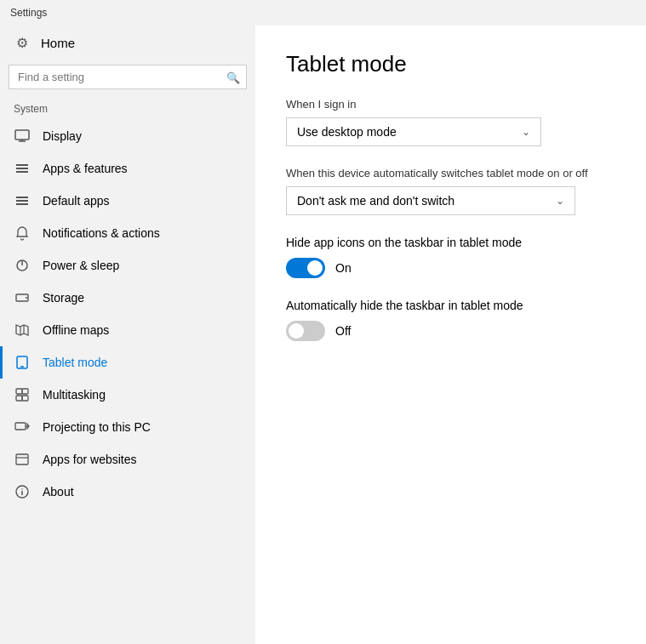 The width and height of the screenshot is (646, 644). What do you see at coordinates (128, 201) in the screenshot?
I see `sidebar-item-default-apps: Default apps` at bounding box center [128, 201].